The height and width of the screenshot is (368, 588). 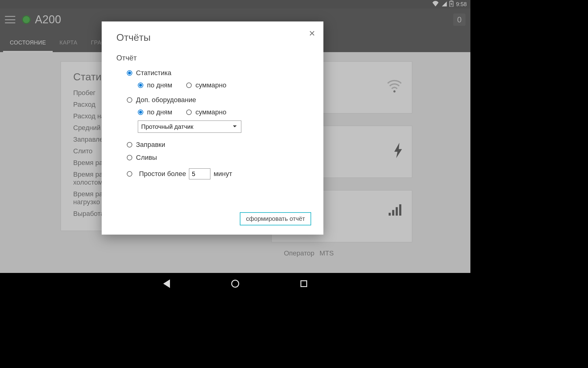 I want to click on equip-total: суммарно, so click(x=206, y=112).